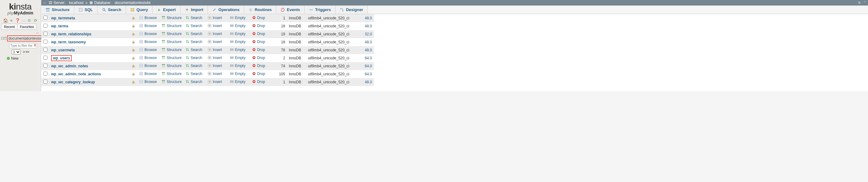  What do you see at coordinates (5, 20) in the screenshot?
I see `home-icon: 🏠` at bounding box center [5, 20].